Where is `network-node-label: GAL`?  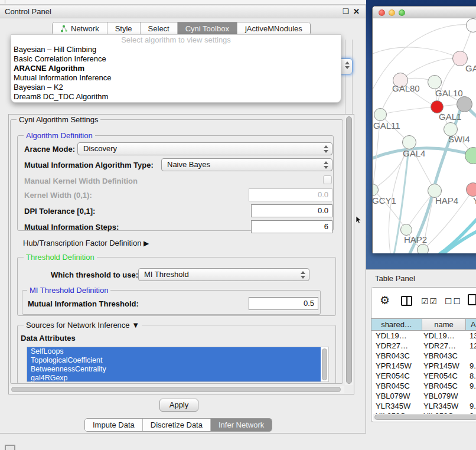 network-node-label: GAL is located at coordinates (471, 69).